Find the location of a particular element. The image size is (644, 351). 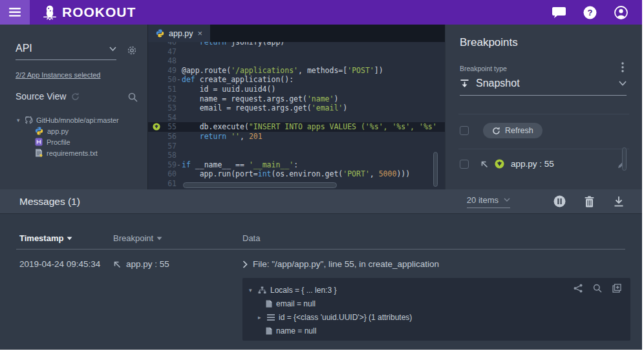

gutter-line-61: 61 is located at coordinates (165, 184).